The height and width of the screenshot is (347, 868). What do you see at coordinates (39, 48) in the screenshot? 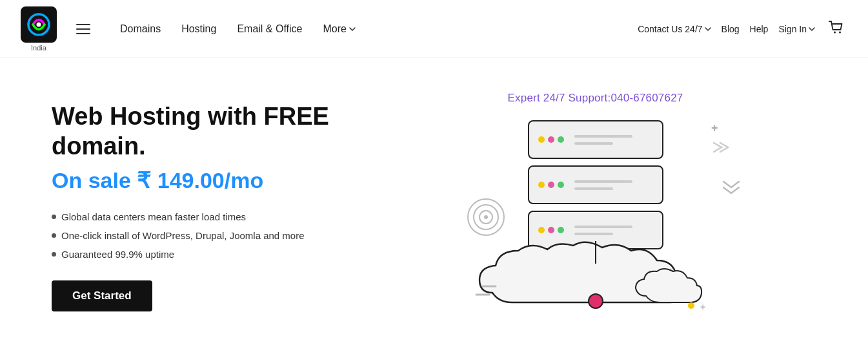
I see `logo-country: India` at bounding box center [39, 48].